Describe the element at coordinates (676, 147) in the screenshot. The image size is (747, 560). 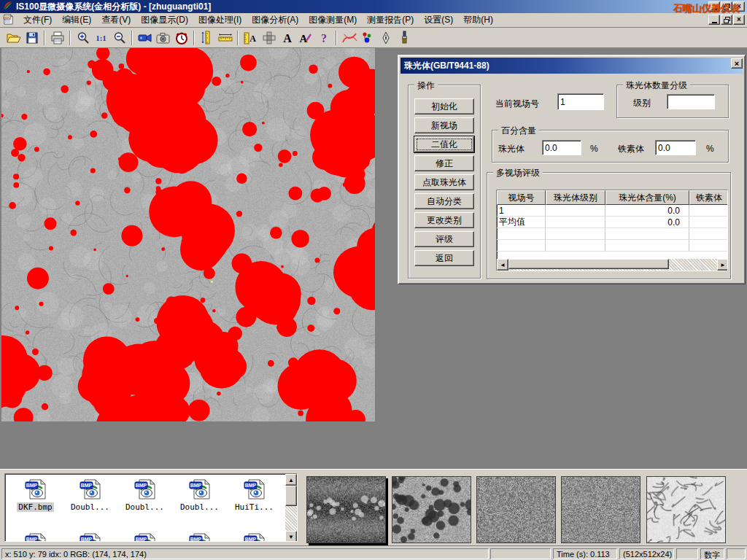
I see `ferrite-input` at that location.